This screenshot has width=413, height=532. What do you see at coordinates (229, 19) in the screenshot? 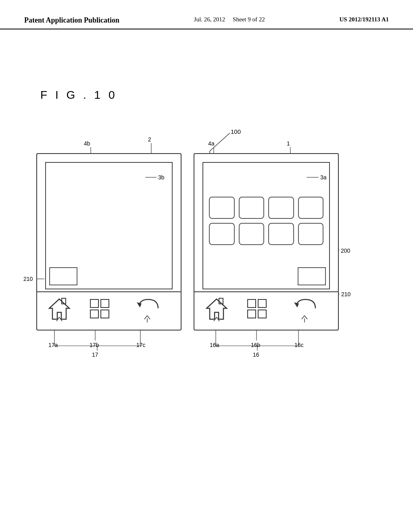
I see `header-center: Jul. 26, 2012 Sheet 9 of 22` at bounding box center [229, 19].